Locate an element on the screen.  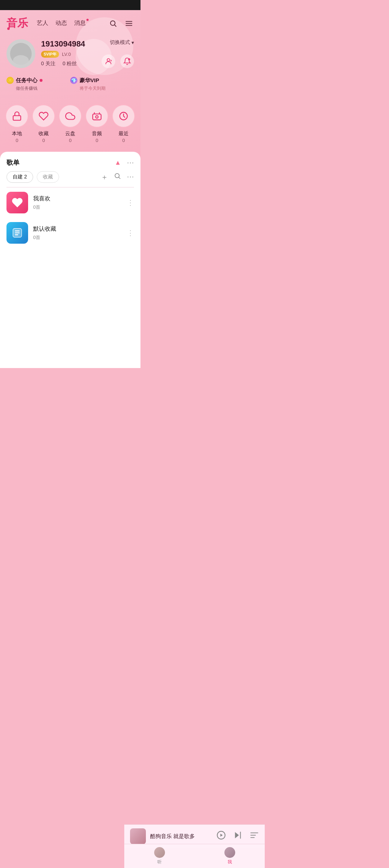
task-diamond-icon: 💎 is located at coordinates (74, 80).